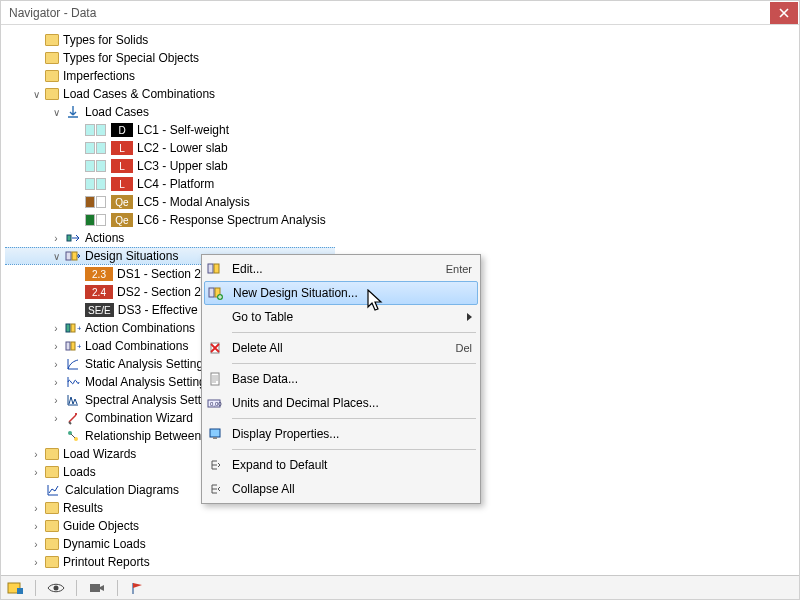  What do you see at coordinates (341, 434) in the screenshot?
I see `menu-display-properties: Display Properties...` at bounding box center [341, 434].